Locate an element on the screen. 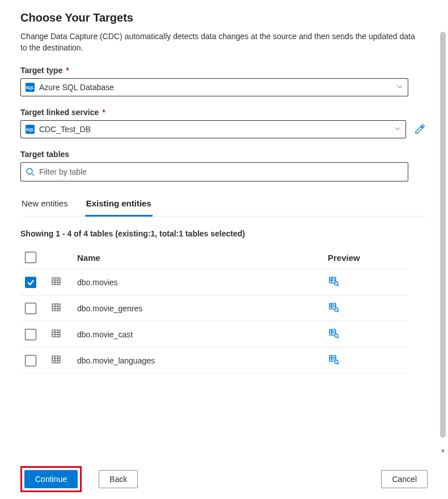  target-tables-label: Target tables is located at coordinates (224, 154).